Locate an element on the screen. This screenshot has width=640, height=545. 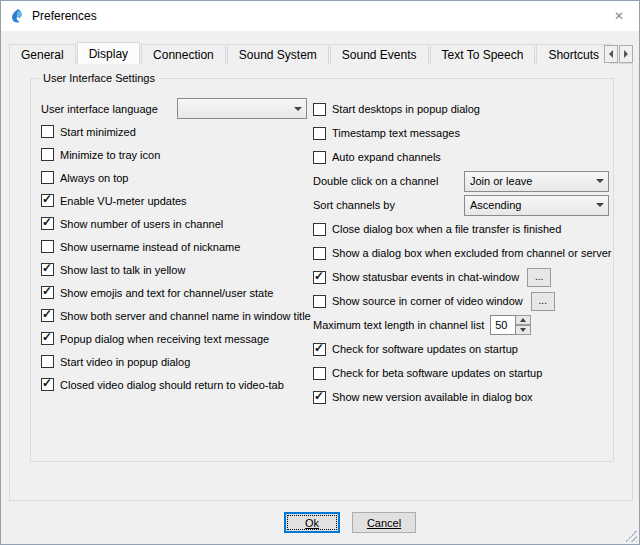
max-text-length-row: Maximum text length in channel list 50 is located at coordinates (461, 325).